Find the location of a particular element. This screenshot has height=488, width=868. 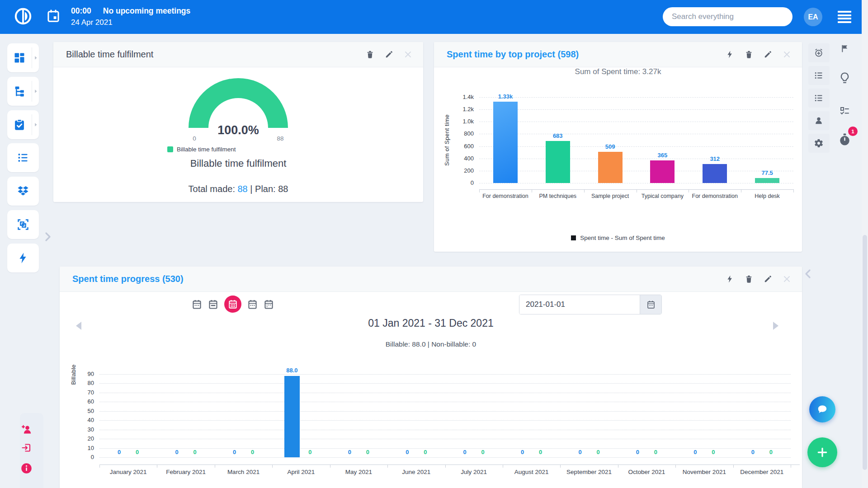

chevron-left-icon is located at coordinates (808, 274).